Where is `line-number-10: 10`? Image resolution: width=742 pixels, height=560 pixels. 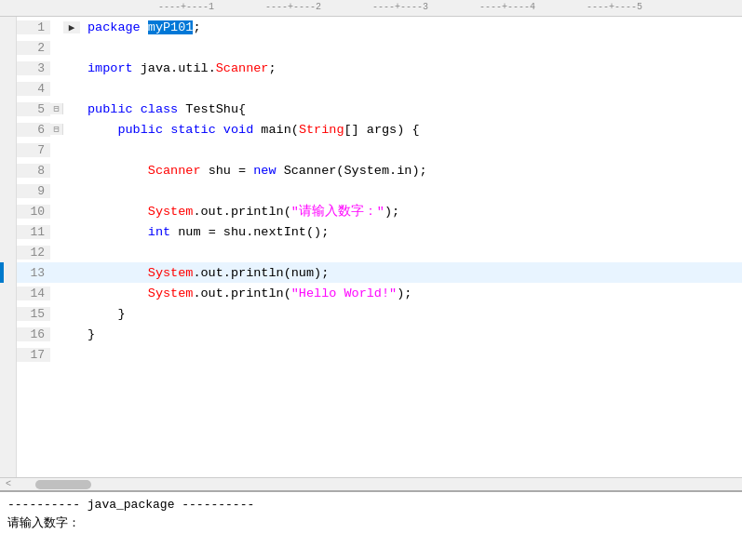
line-number-10: 10 is located at coordinates (34, 212).